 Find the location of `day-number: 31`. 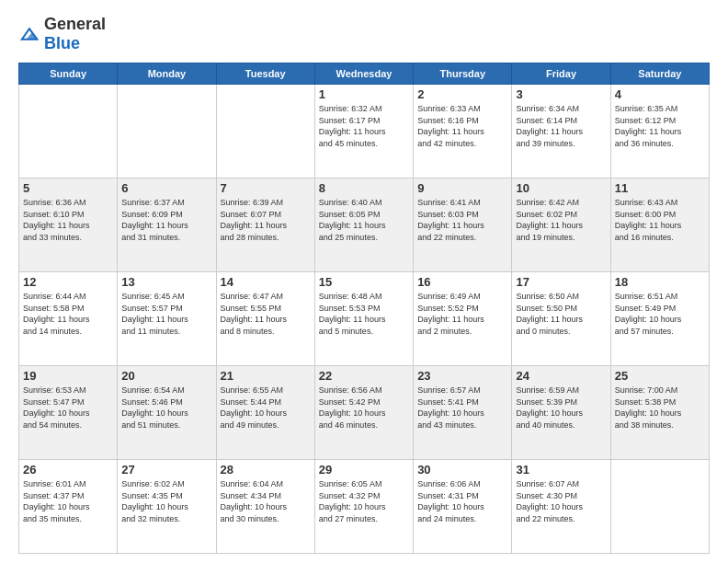

day-number: 31 is located at coordinates (561, 469).